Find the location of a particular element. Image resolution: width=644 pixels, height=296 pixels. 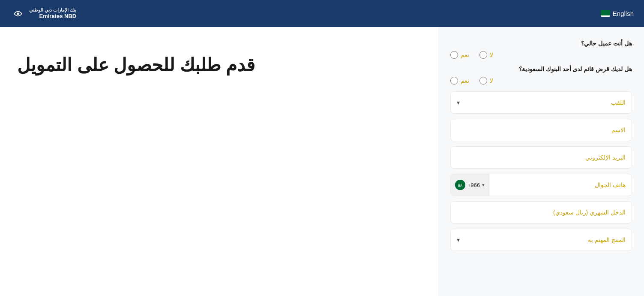

email-field is located at coordinates (541, 157).